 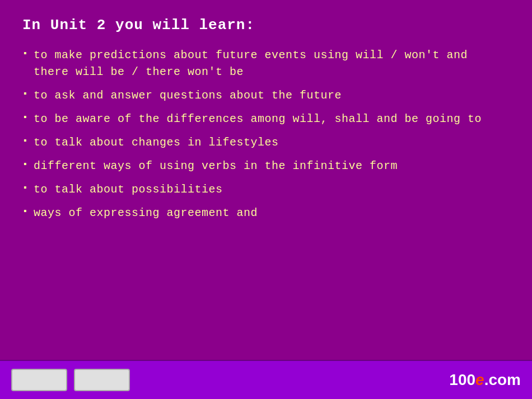 What do you see at coordinates (485, 380) in the screenshot?
I see `logo-text: 100e.com` at bounding box center [485, 380].